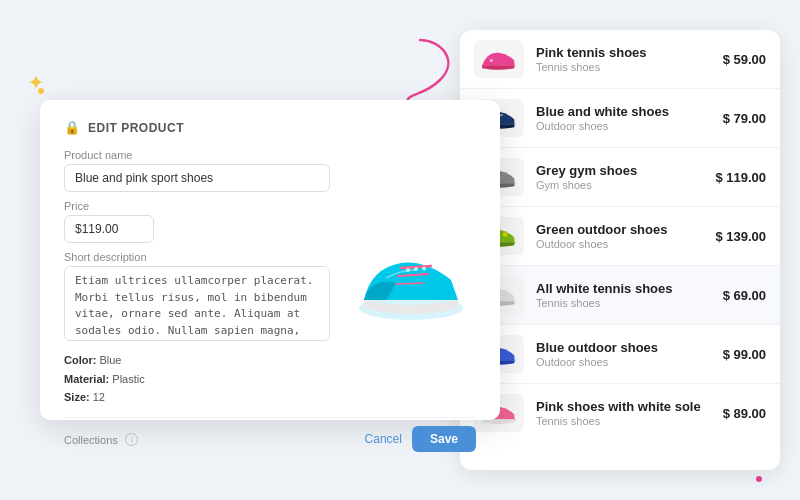 The width and height of the screenshot is (800, 500). I want to click on product-category: Gym shoes, so click(620, 185).